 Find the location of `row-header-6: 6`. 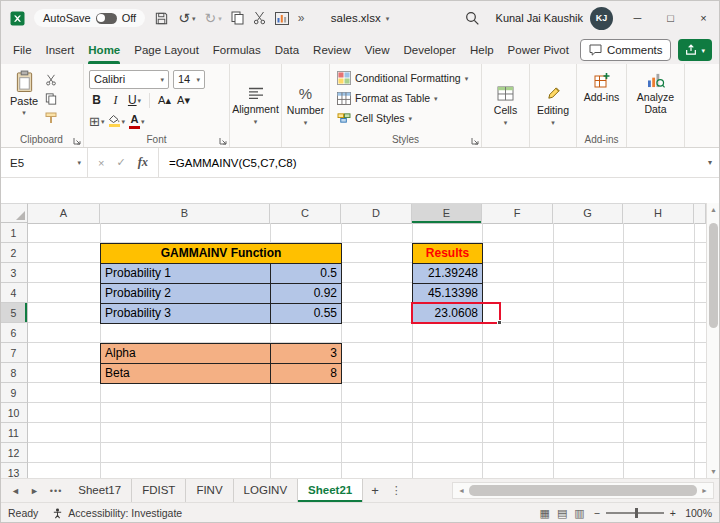

row-header-6: 6 is located at coordinates (14, 333).